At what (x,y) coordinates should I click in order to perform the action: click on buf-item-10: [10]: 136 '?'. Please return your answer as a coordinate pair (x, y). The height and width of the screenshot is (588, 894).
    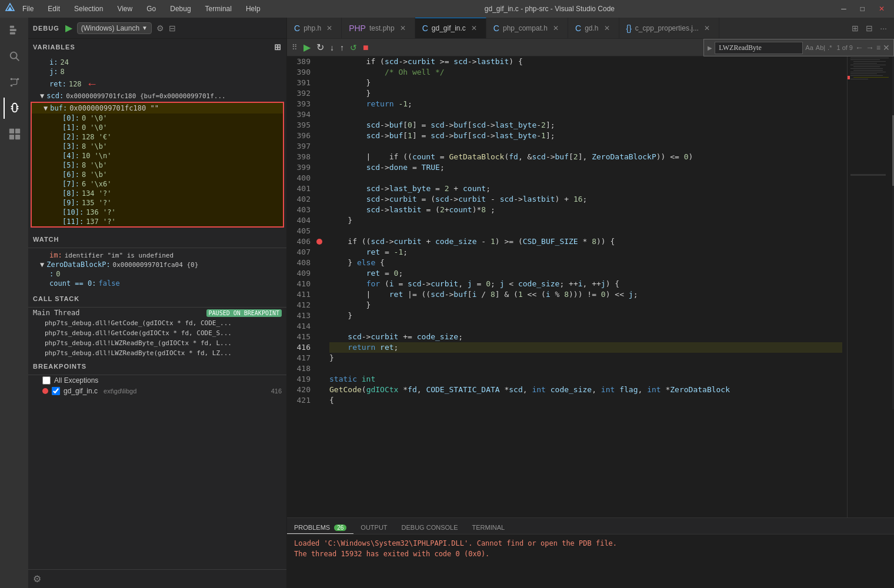
    Looking at the image, I should click on (158, 212).